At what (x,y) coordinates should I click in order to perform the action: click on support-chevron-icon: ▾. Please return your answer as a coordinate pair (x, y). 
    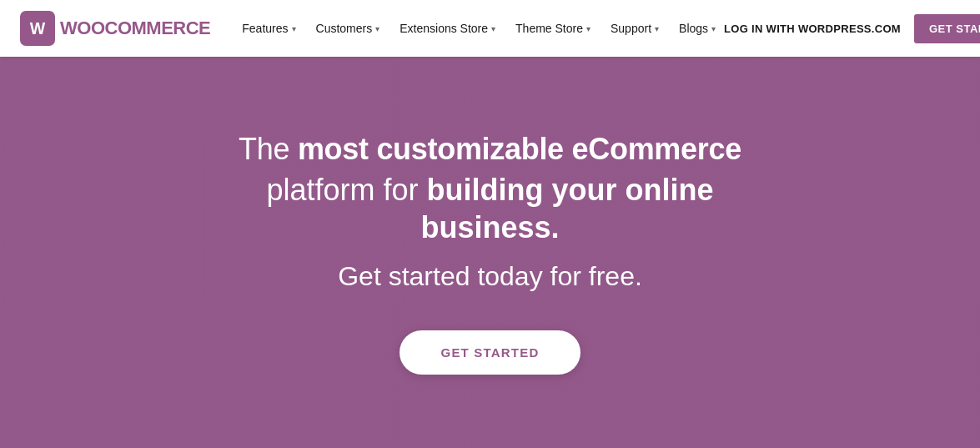
    Looking at the image, I should click on (657, 28).